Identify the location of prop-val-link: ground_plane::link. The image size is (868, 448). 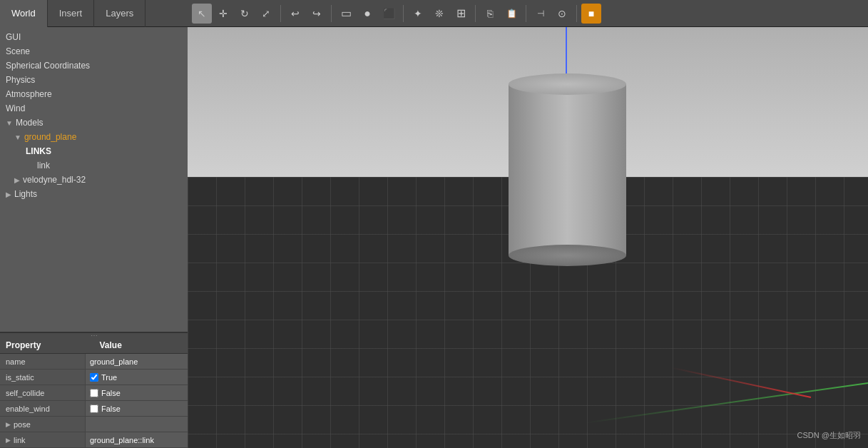
(137, 439).